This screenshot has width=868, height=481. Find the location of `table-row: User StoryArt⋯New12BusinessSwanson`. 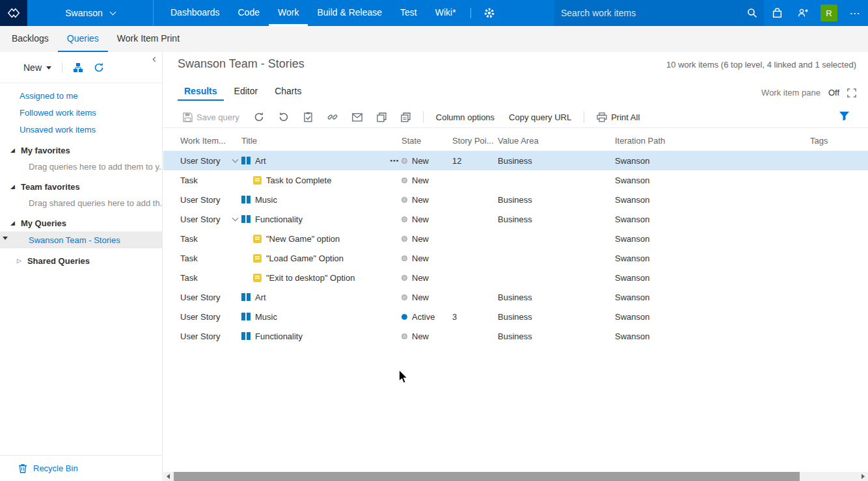

table-row: User StoryArt⋯New12BusinessSwanson is located at coordinates (515, 161).